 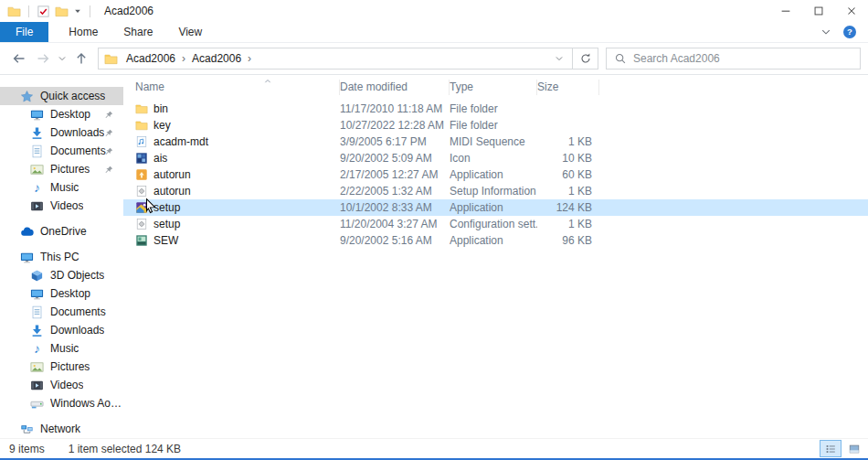 I want to click on file-name: ais, so click(x=161, y=158).